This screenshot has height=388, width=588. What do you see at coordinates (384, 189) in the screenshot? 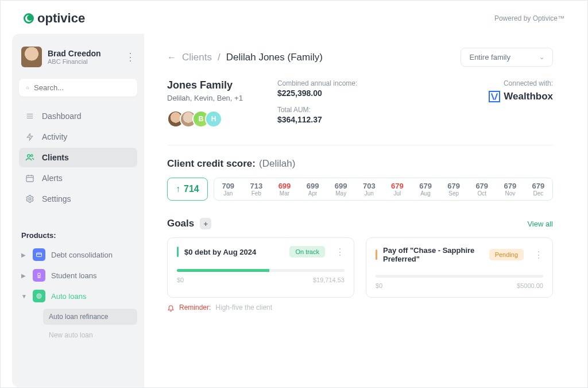
I see `credit-score-history: 709Jan713Feb699Mar699Apr699May703Jun679J…` at bounding box center [384, 189].